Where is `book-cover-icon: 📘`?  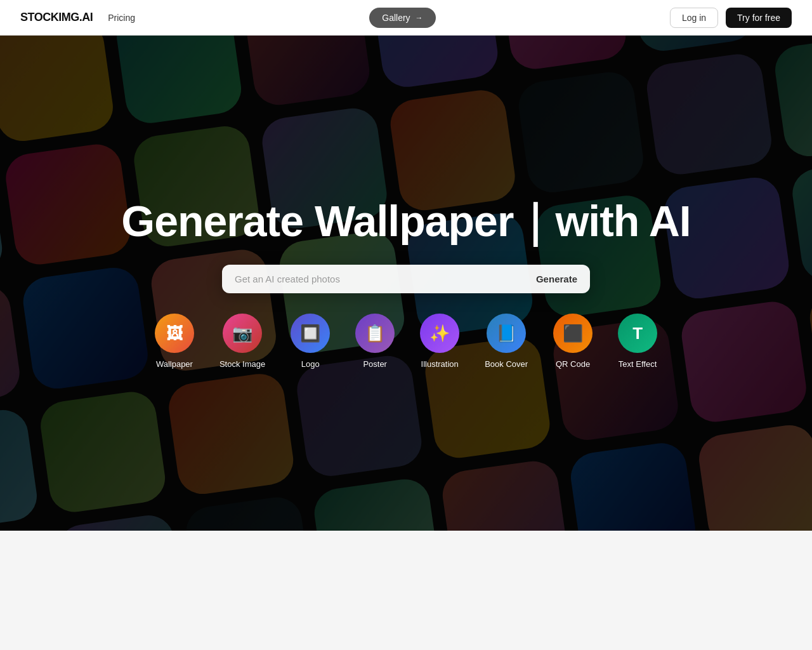
book-cover-icon: 📘 is located at coordinates (506, 333).